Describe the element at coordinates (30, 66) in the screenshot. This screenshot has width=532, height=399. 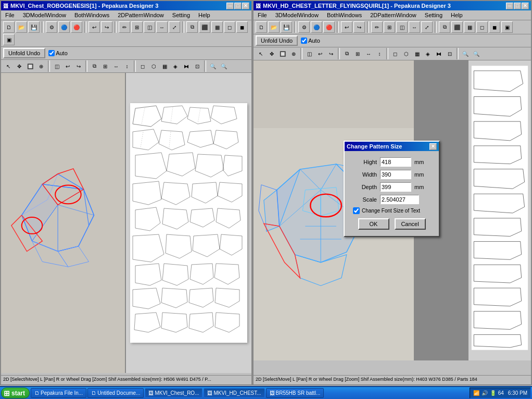
I see `left-tb2-btn3: 🔲` at that location.